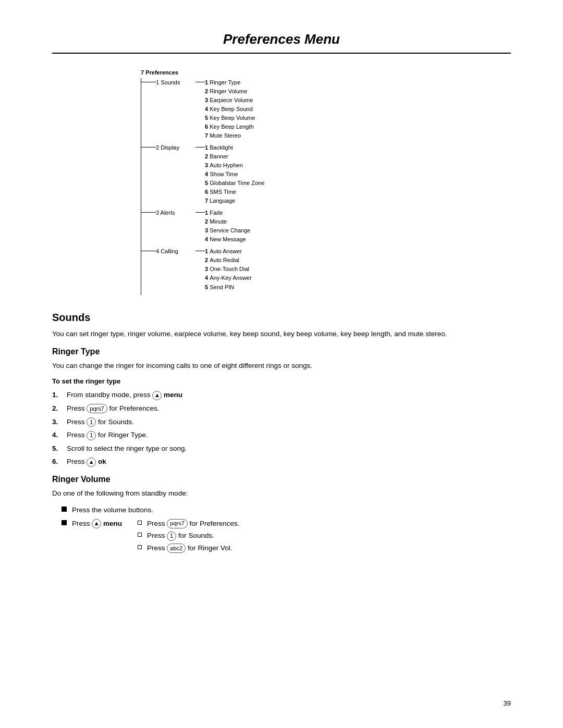 The height and width of the screenshot is (728, 563). I want to click on ringer-volume-heading: Ringer Volume, so click(282, 479).